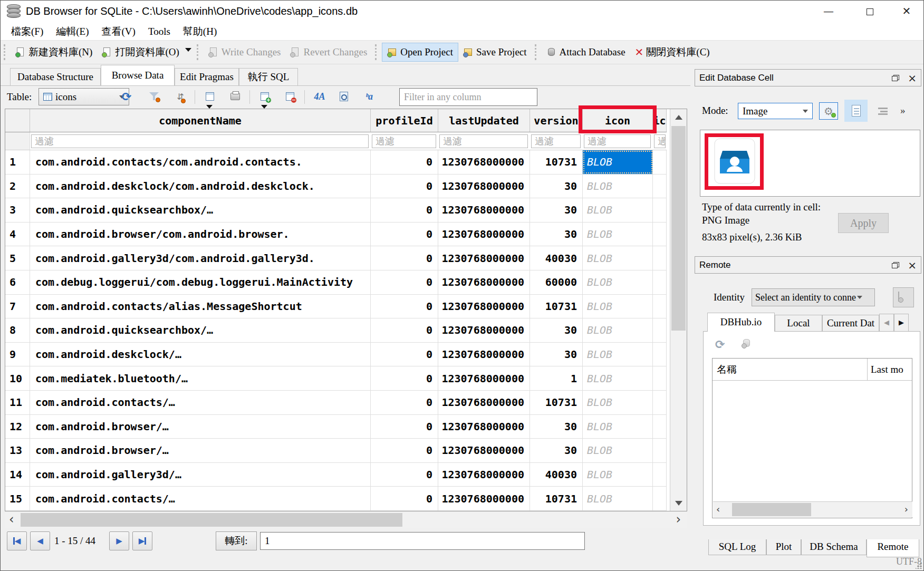  What do you see at coordinates (290, 96) in the screenshot?
I see `delete-record-button: −` at bounding box center [290, 96].